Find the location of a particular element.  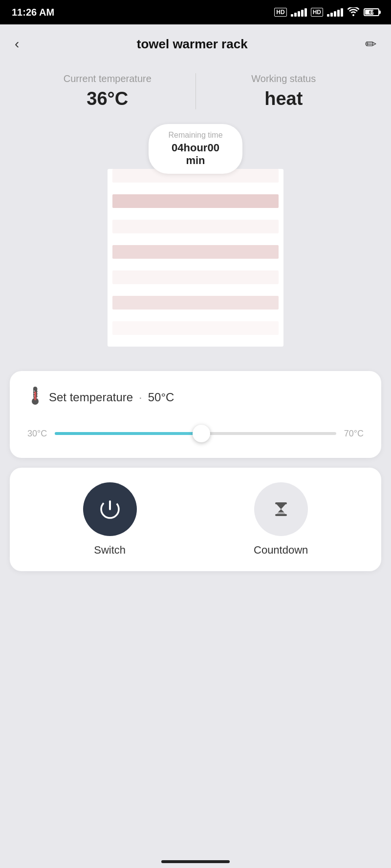

current-temp-value: 36°C is located at coordinates (108, 99).